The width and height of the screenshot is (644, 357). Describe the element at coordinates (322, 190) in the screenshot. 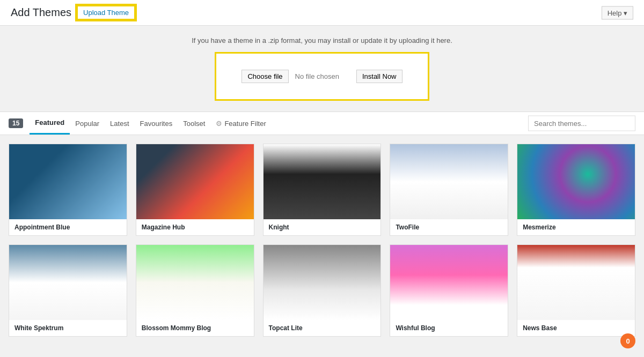

I see `theme-card: Knight` at that location.